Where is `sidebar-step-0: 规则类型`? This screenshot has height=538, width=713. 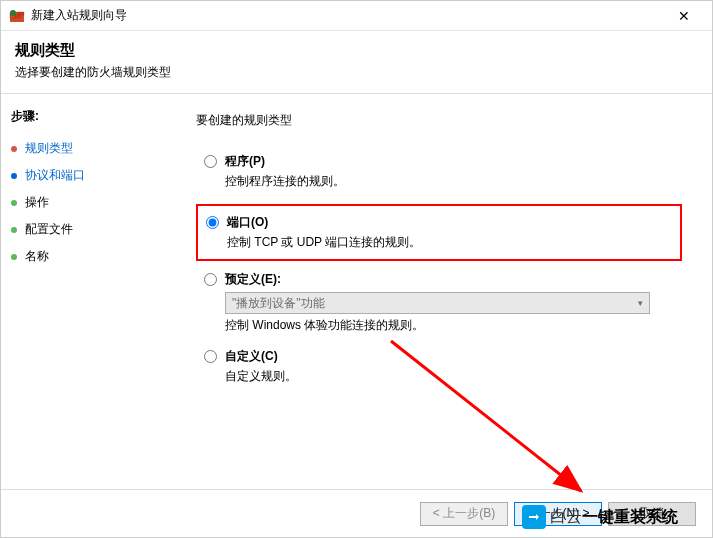
sidebar-step-0: 规则类型 is located at coordinates (84, 148).